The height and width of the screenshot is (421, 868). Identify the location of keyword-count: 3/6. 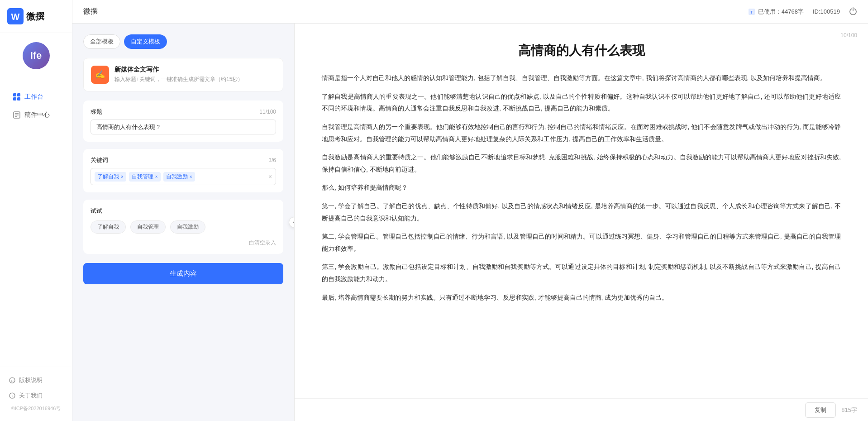
(272, 160).